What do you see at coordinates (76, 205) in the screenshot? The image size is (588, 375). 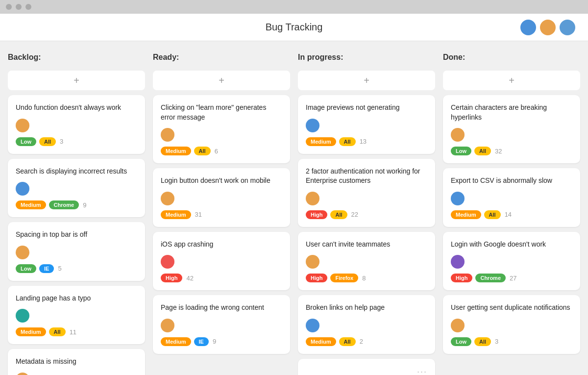 I see `card-footer: MediumChrome9` at bounding box center [76, 205].